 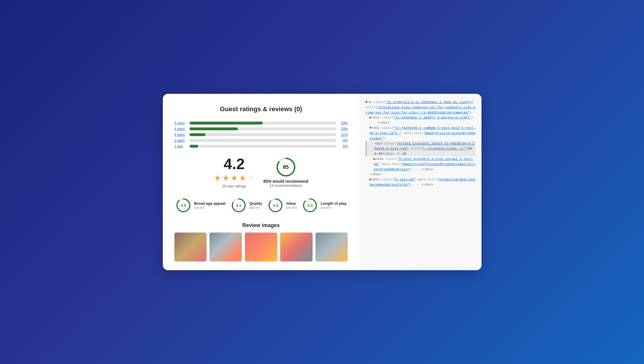 What do you see at coordinates (286, 172) in the screenshot?
I see `recommendation-section: 85 85% would recommend 14 recommendation…` at bounding box center [286, 172].